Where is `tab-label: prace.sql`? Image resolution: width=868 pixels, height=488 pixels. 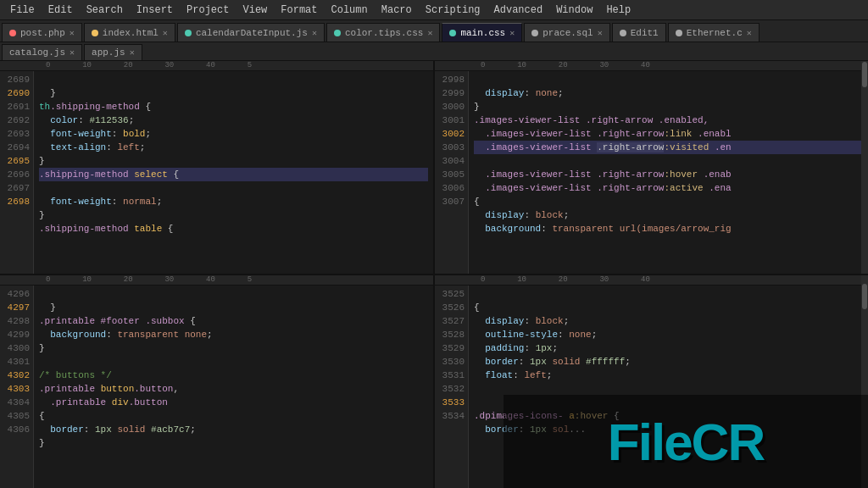 tab-label: prace.sql is located at coordinates (568, 33).